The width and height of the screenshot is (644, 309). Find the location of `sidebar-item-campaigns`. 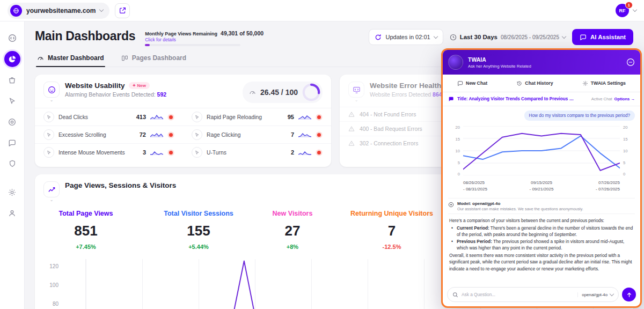

sidebar-item-campaigns is located at coordinates (12, 122).